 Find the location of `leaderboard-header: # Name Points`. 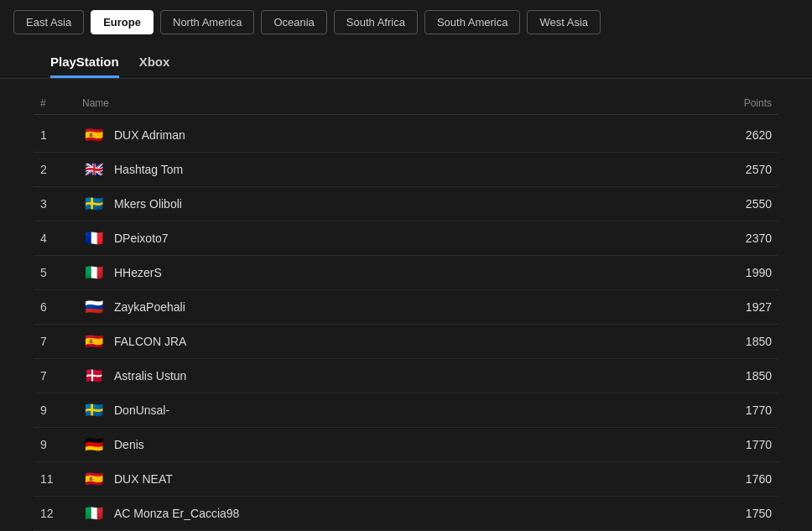

leaderboard-header: # Name Points is located at coordinates (406, 104).